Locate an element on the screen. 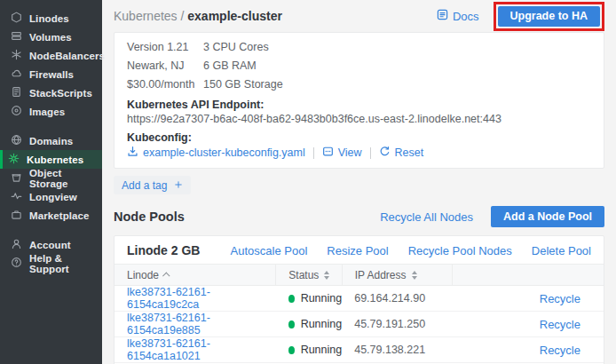 This screenshot has height=364, width=616. kubernetes-icon is located at coordinates (14, 160).